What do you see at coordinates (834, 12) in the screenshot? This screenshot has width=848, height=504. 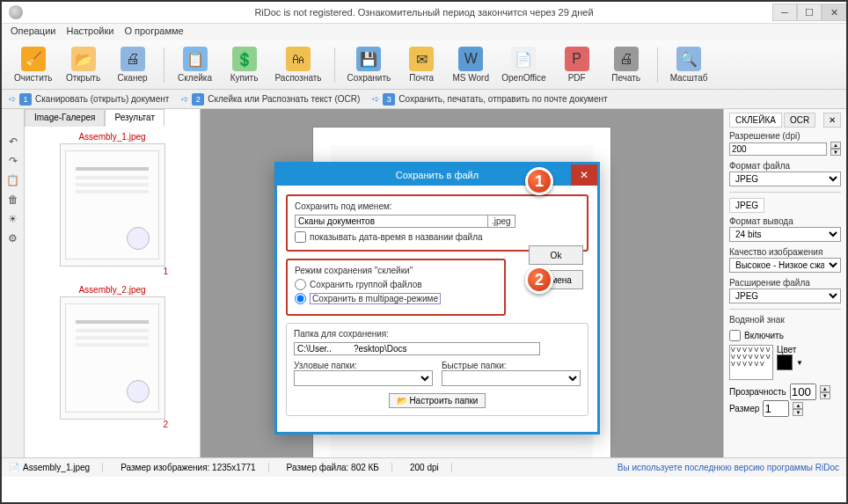 I see `close-button: ✕` at bounding box center [834, 12].